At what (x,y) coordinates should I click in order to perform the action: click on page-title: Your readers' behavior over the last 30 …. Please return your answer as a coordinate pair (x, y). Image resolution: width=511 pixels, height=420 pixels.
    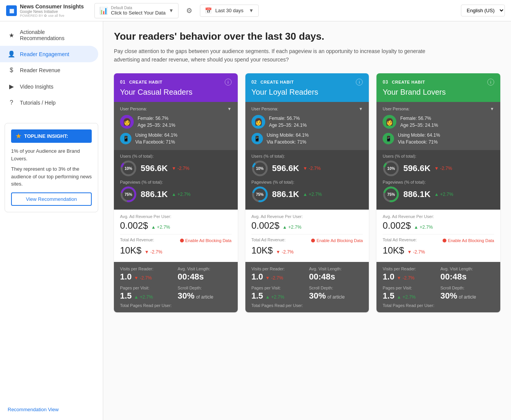
    Looking at the image, I should click on (307, 37).